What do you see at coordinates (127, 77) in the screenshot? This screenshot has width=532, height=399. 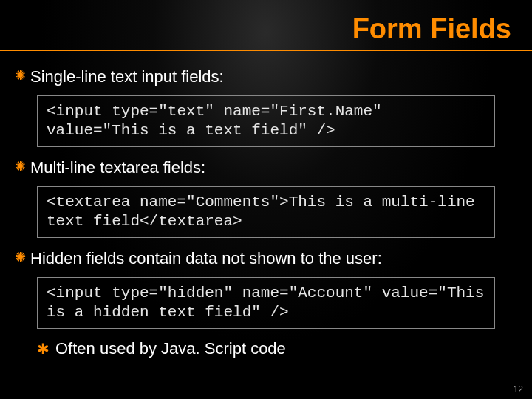 I see `bullet-text: Single-line text input fields:` at bounding box center [127, 77].